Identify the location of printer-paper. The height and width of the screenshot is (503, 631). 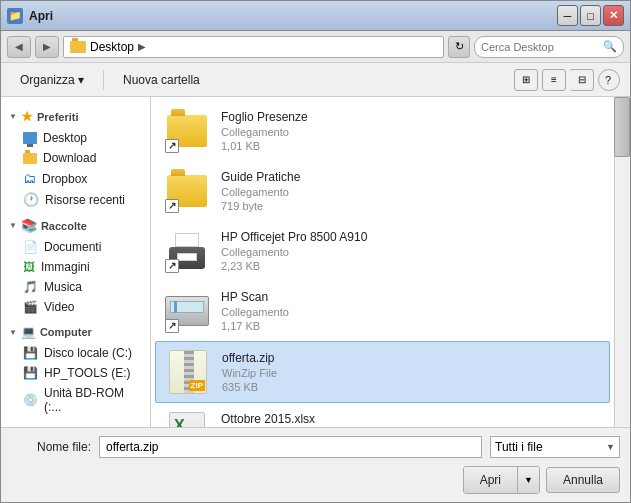
(187, 240).